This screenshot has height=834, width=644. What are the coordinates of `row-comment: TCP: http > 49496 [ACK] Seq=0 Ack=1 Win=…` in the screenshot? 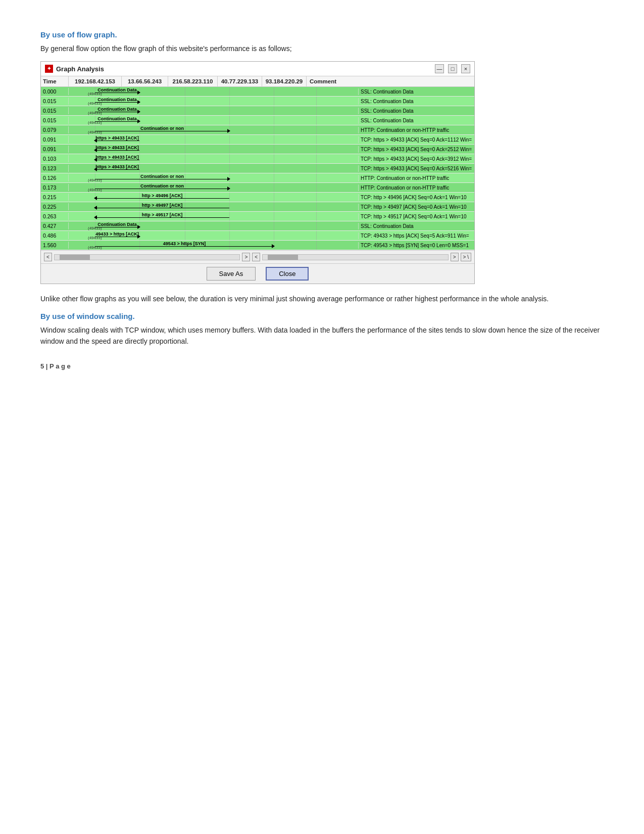 It's located at (416, 197).